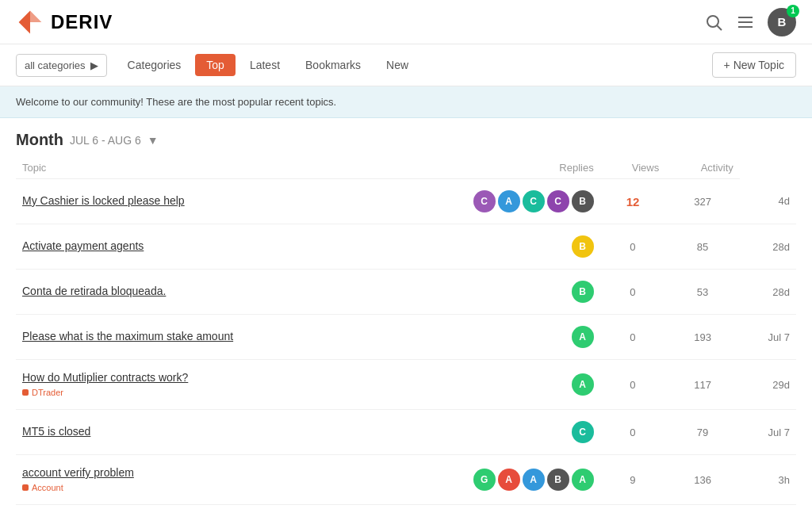 Image resolution: width=812 pixels, height=528 pixels. Describe the element at coordinates (703, 338) in the screenshot. I see `views-count: 193` at that location.